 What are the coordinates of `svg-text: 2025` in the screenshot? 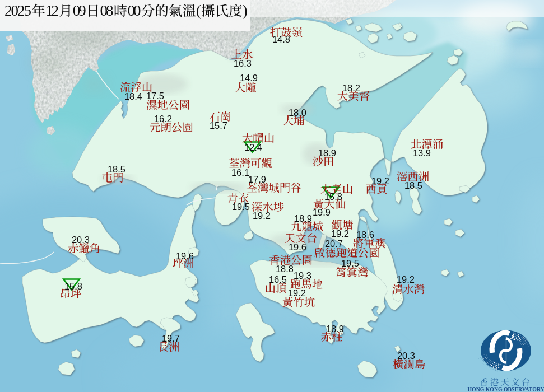 It's located at (18, 11).